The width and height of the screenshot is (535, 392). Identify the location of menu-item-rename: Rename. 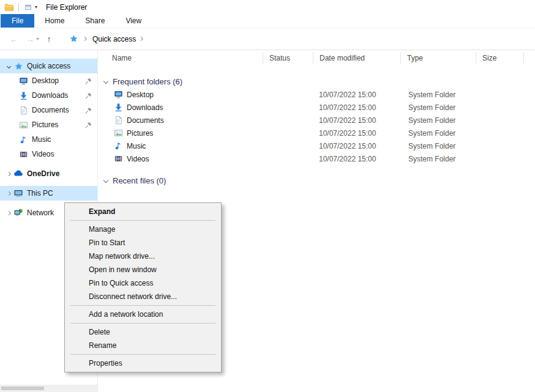
(143, 346).